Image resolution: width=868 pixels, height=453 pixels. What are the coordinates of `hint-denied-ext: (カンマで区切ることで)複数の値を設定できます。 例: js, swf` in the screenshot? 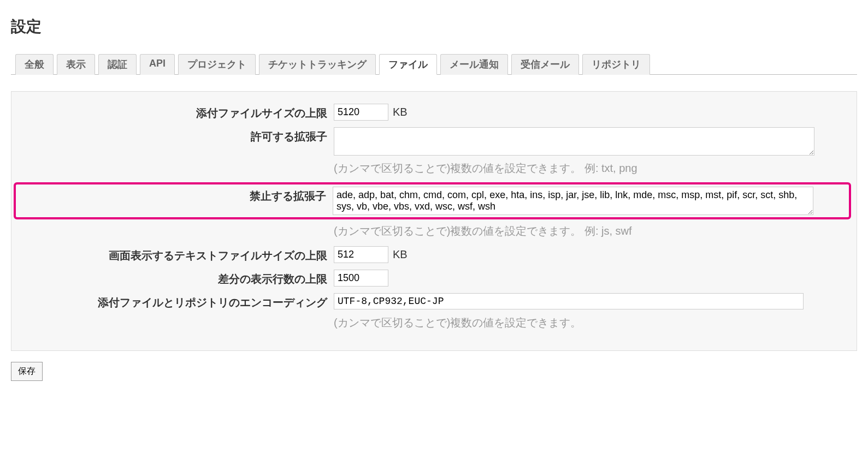 It's located at (483, 231).